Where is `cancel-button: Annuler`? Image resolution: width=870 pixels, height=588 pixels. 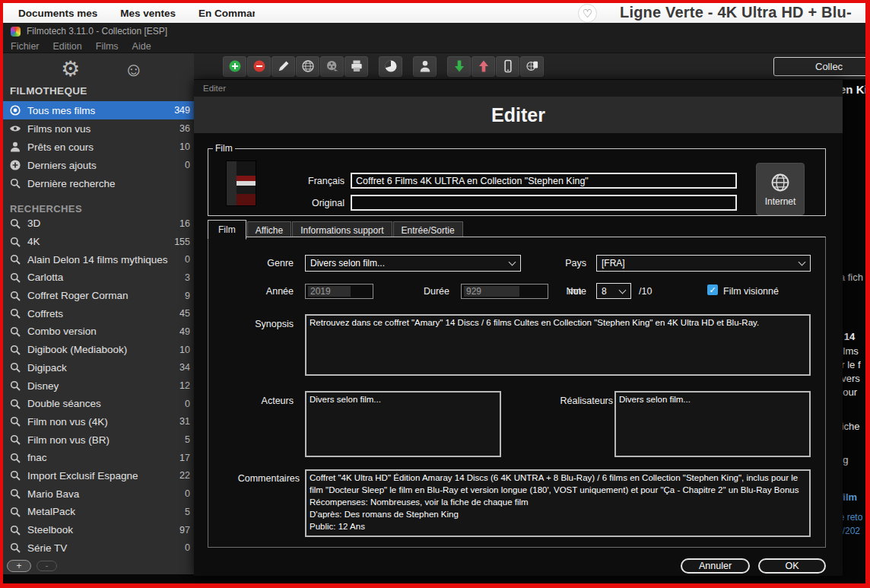
cancel-button: Annuler is located at coordinates (715, 566).